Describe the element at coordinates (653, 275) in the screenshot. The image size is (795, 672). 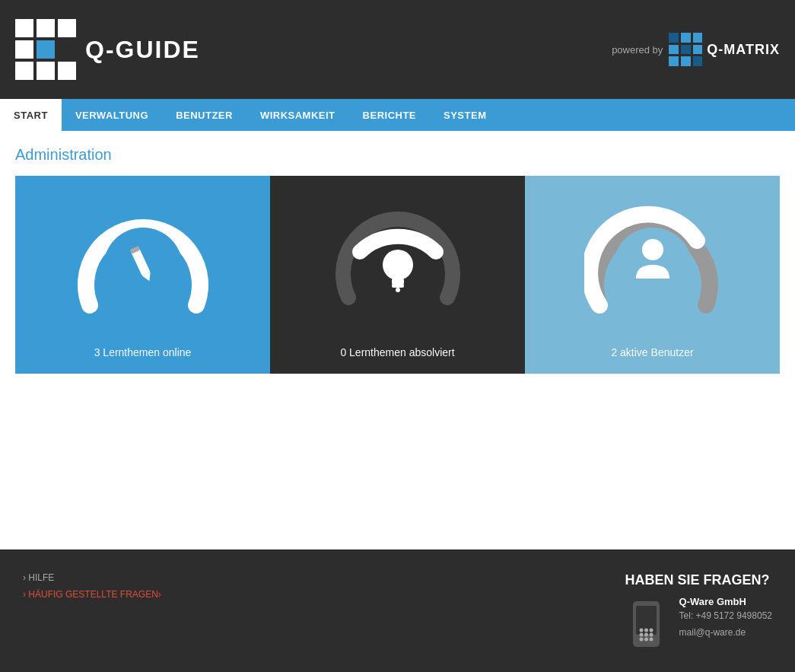
I see `card-aktive-benutzer: 2 aktive Benutzer` at that location.